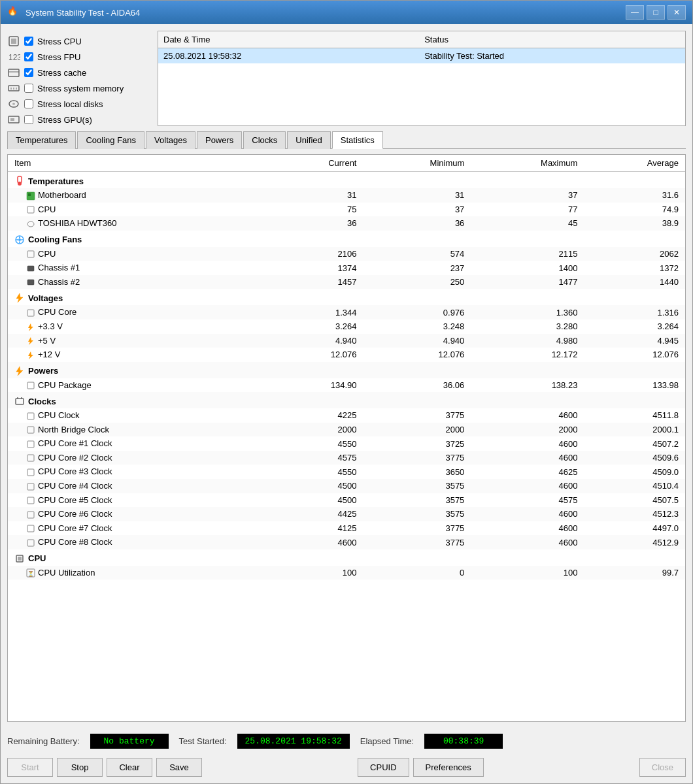 Image resolution: width=693 pixels, height=784 pixels. I want to click on tab-clocks: Clocks, so click(264, 140).